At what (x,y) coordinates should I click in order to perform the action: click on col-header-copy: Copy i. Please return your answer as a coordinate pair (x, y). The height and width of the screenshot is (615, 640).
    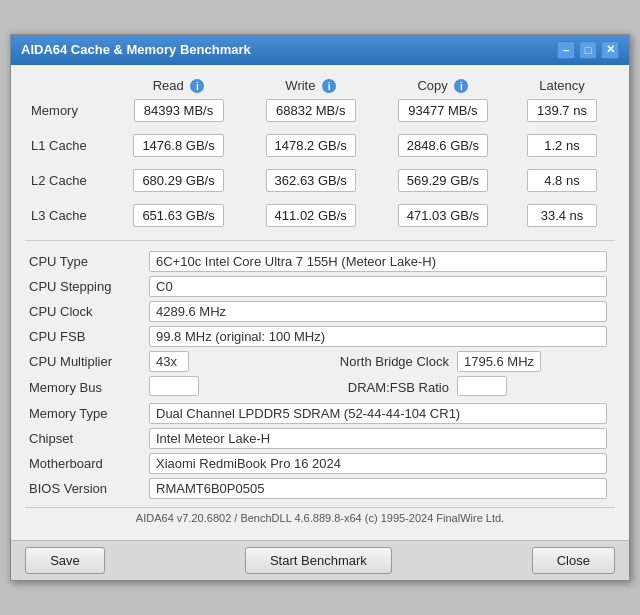
    Looking at the image, I should click on (443, 86).